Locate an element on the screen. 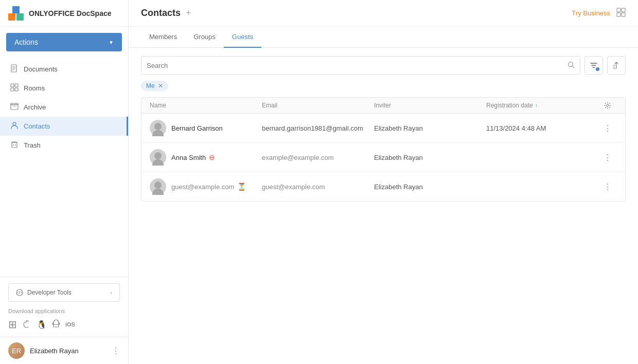 The image size is (638, 364). sidebar-item-trash-label: Trash is located at coordinates (32, 145).